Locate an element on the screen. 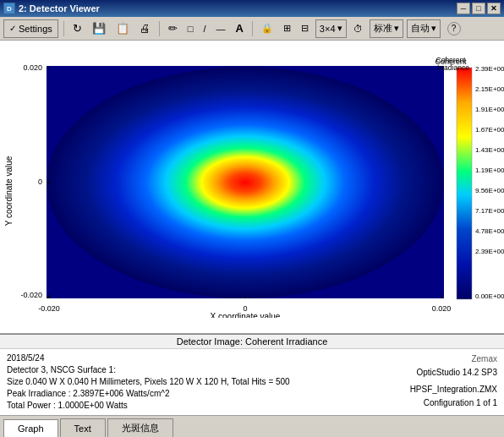  toolbar: ✓ Settings ↻ 💾 📋 🖨 ✏ □ / — A 🔒 ⊞ is located at coordinates (252, 29).